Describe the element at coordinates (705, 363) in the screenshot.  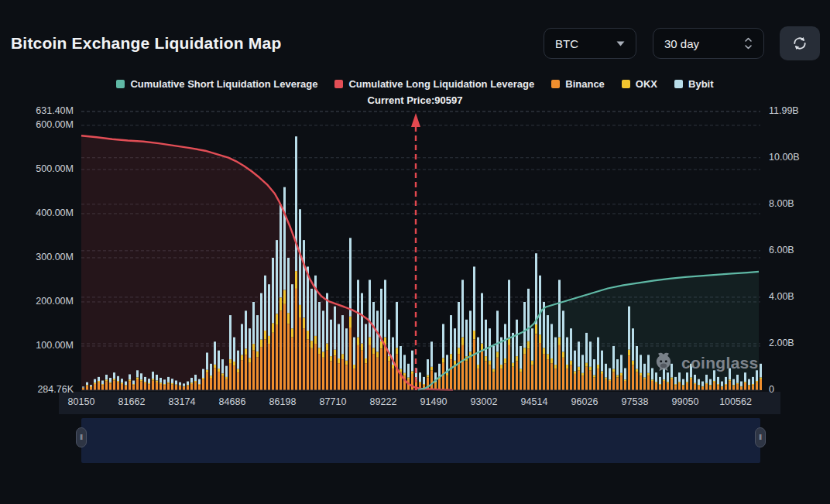
I see `coinglass-watermark: coinglass` at that location.